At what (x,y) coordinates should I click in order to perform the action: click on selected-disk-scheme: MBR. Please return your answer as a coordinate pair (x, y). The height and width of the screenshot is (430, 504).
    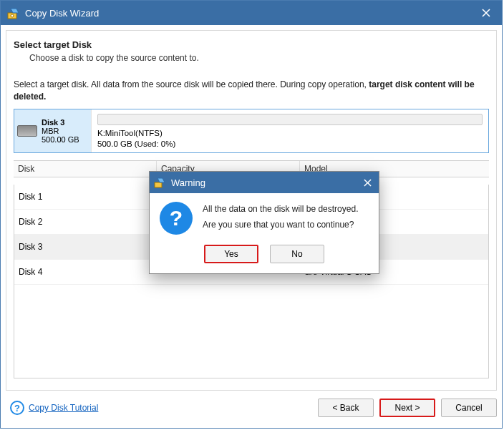
    Looking at the image, I should click on (60, 131).